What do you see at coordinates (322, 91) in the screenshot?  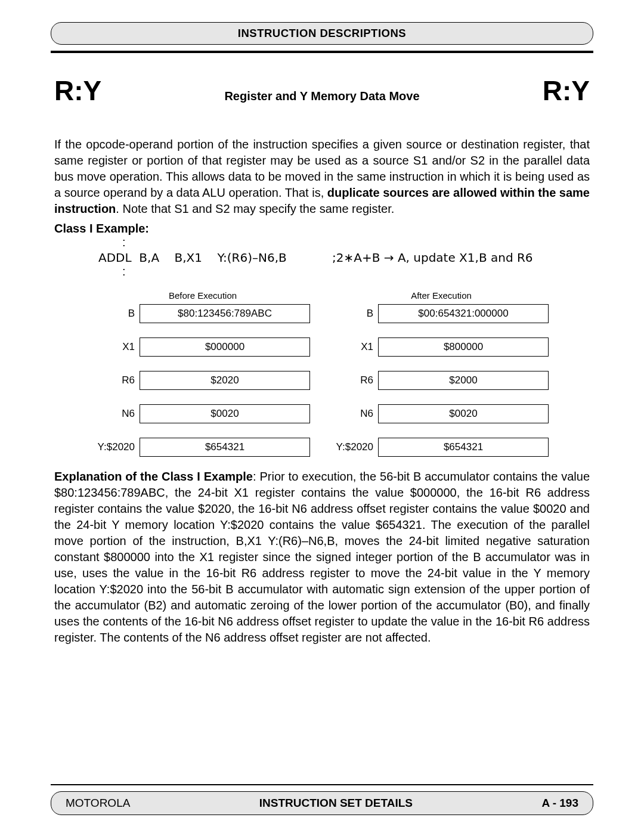 I see `title-row: R:Y Register and Y Memory Data Move R:Y` at bounding box center [322, 91].